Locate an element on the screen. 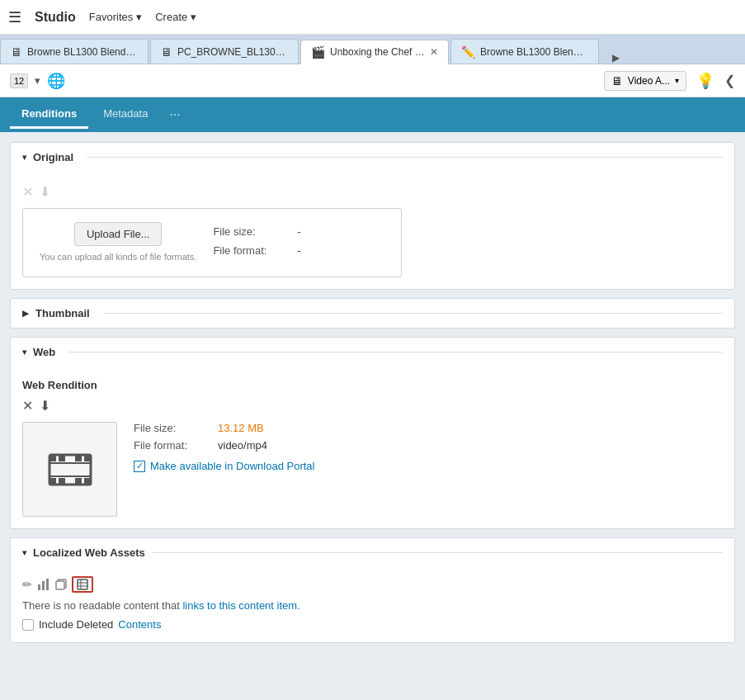 The image size is (745, 700). web-filesize-label: File size: is located at coordinates (171, 428).